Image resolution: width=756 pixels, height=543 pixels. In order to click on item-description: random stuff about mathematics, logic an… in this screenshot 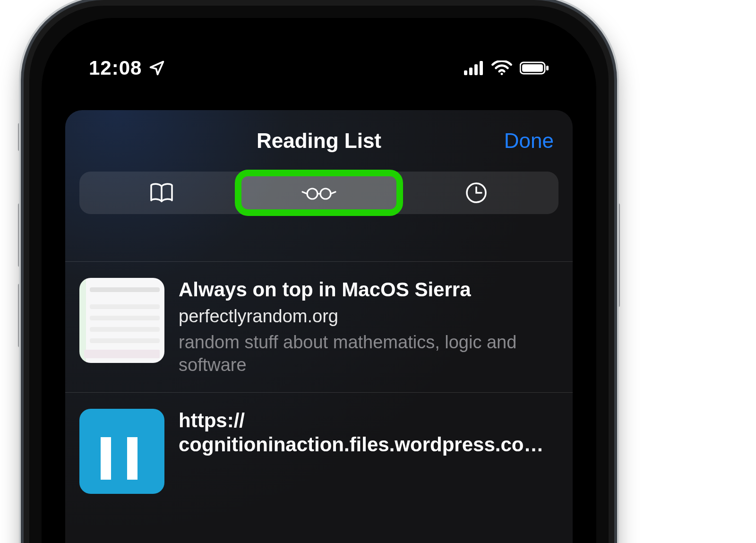, I will do `click(369, 353)`.